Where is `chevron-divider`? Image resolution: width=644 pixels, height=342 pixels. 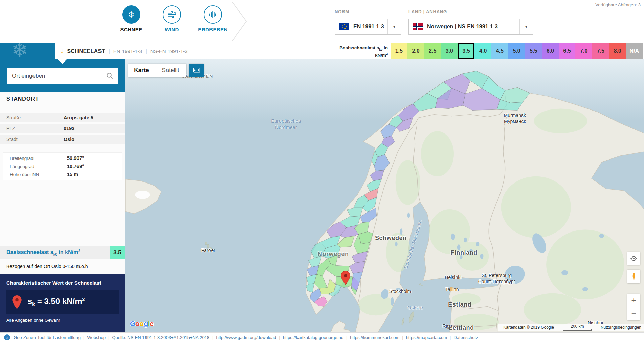 chevron-divider is located at coordinates (240, 22).